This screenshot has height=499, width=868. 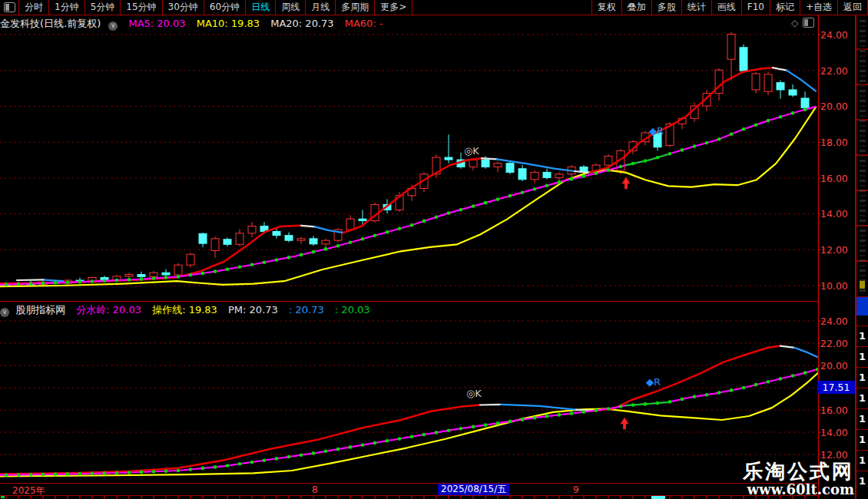 I want to click on watermark-title: 乐淘公式网, so click(x=799, y=471).